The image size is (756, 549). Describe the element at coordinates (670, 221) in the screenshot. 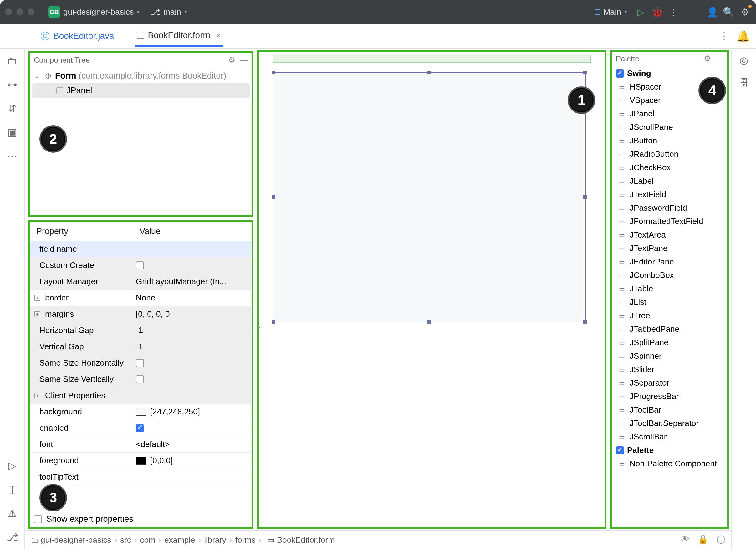

I see `palette-item: ▭JFormattedTextField` at that location.